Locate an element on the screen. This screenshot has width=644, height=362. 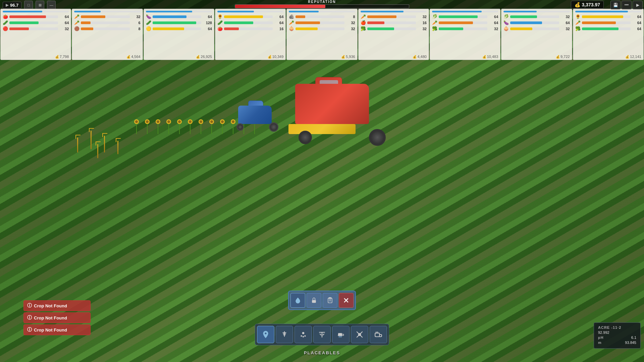
card-money-value: 26,925 is located at coordinates (206, 57).